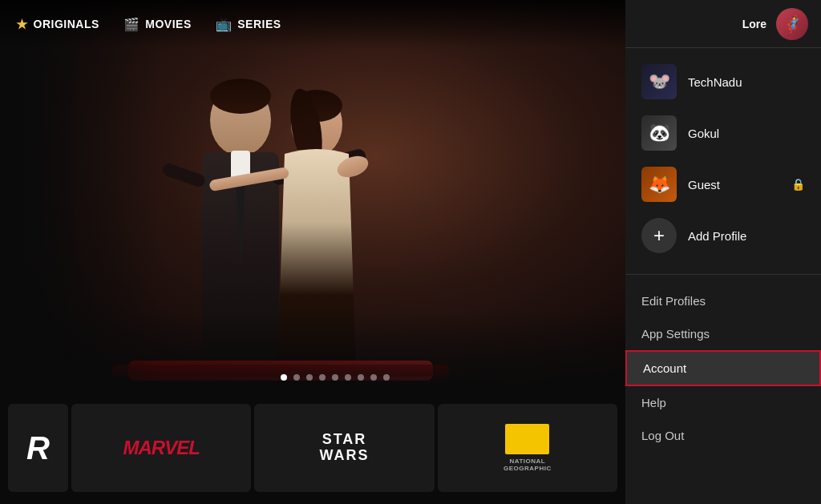 The image size is (821, 504). What do you see at coordinates (22, 24) in the screenshot?
I see `originals-star-icon: ★` at bounding box center [22, 24].